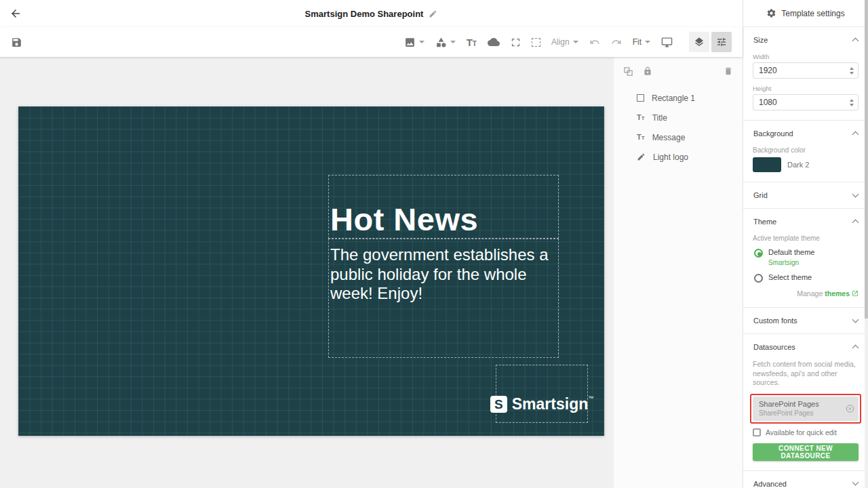  What do you see at coordinates (444, 255) in the screenshot?
I see `message-line: The government establishes a` at bounding box center [444, 255].